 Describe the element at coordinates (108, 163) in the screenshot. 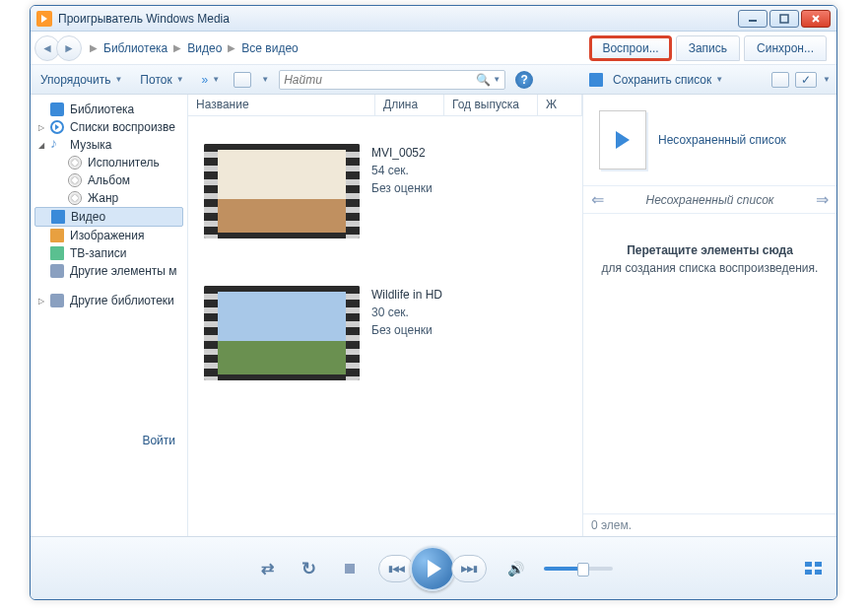

I see `sidebar-item-artist: Исполнитель` at that location.